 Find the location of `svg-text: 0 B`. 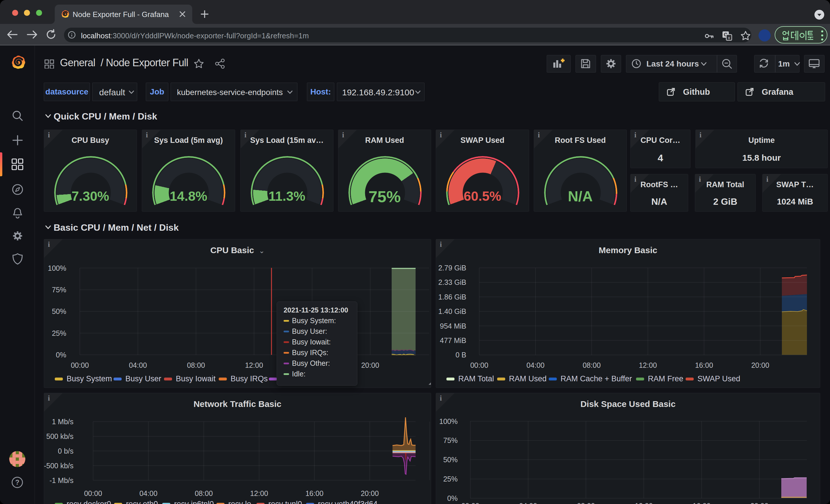

svg-text: 0 B is located at coordinates (461, 355).